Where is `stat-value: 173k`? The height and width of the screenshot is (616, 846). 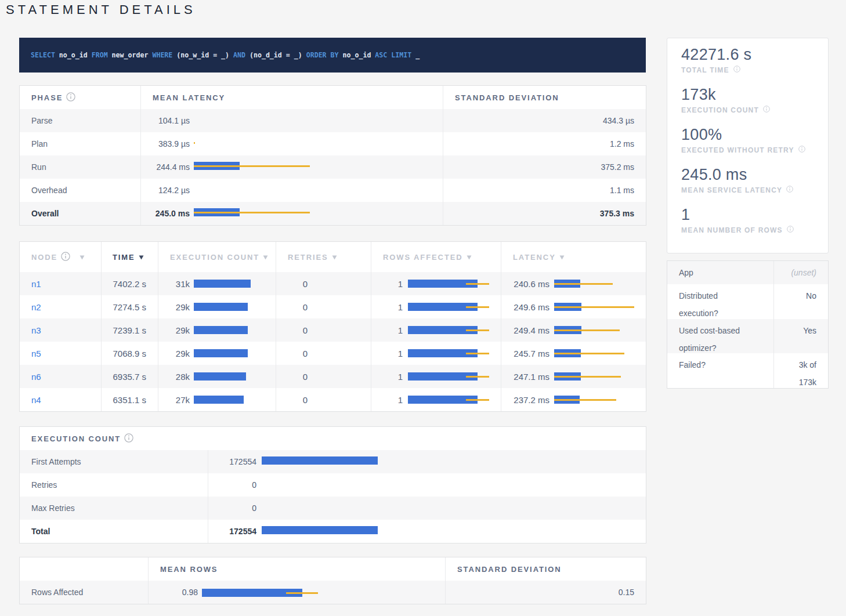 stat-value: 173k is located at coordinates (747, 95).